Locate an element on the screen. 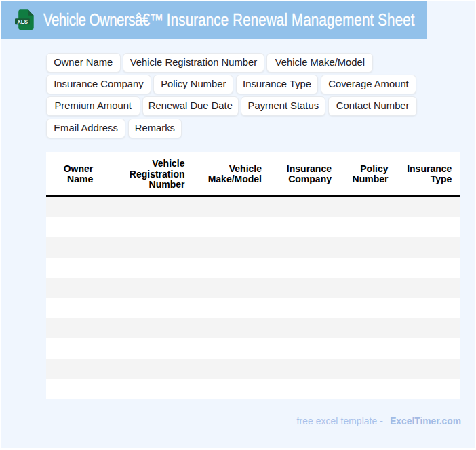 This screenshot has height=450, width=476. svg-text: XLS is located at coordinates (23, 22).